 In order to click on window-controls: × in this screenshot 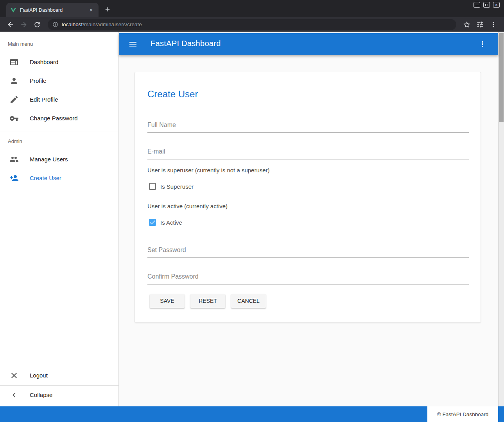, I will do `click(486, 5)`.